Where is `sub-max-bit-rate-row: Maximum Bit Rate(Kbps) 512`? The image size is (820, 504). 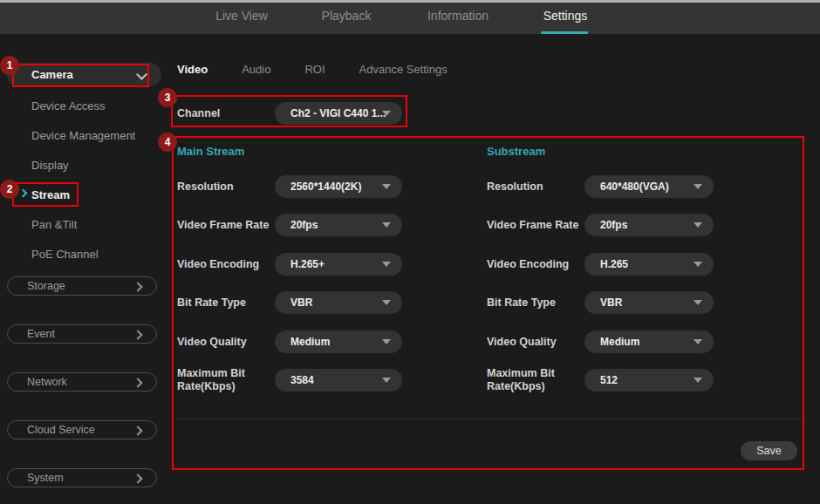
sub-max-bit-rate-row: Maximum Bit Rate(Kbps) 512 is located at coordinates (600, 380).